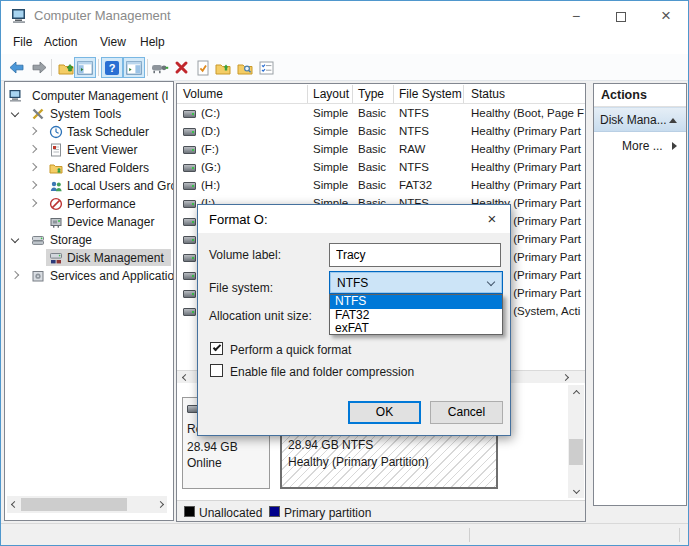  What do you see at coordinates (416, 314) in the screenshot?
I see `file-system-dropdown-list: NTFSFAT32exFAT` at bounding box center [416, 314].